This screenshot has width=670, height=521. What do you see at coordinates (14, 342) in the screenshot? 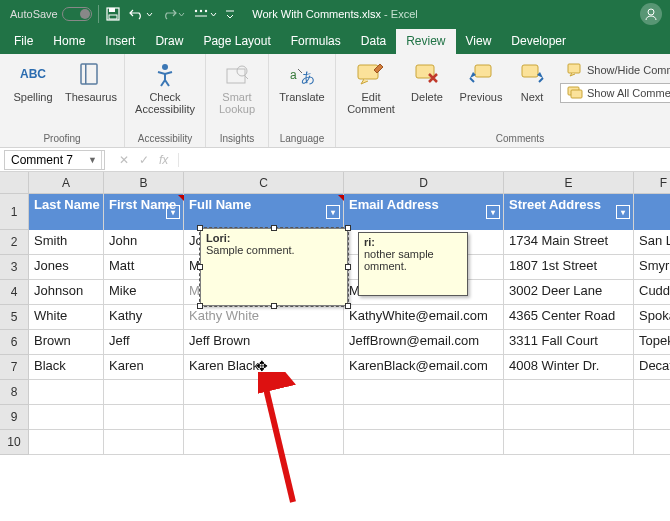
I see `row-header: 6` at bounding box center [14, 342].